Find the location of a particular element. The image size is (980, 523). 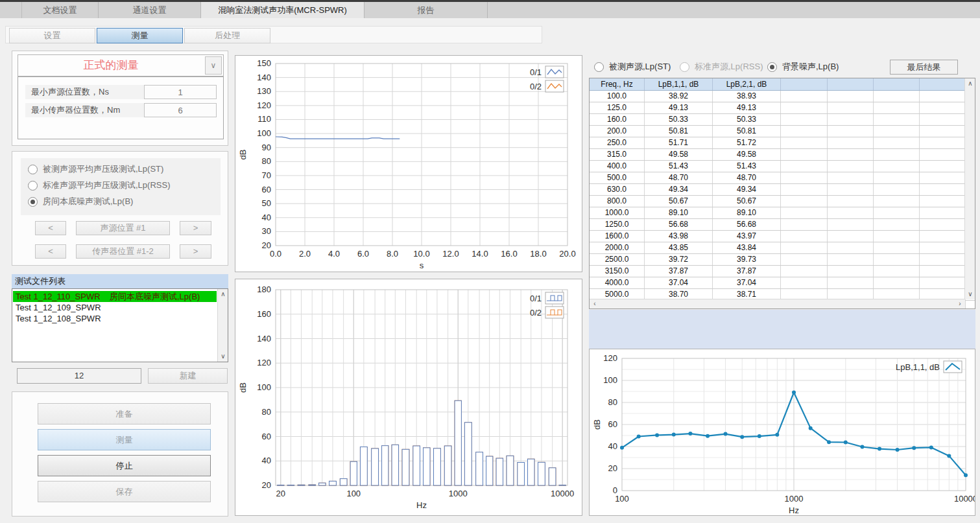

table-row: 800.050.6750.67 is located at coordinates (782, 202).